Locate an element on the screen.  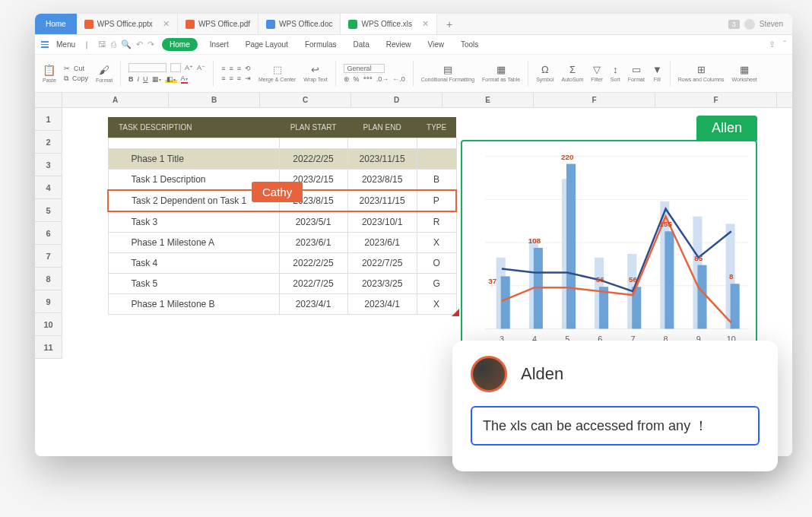
menu-label: Menu is located at coordinates (65, 44).